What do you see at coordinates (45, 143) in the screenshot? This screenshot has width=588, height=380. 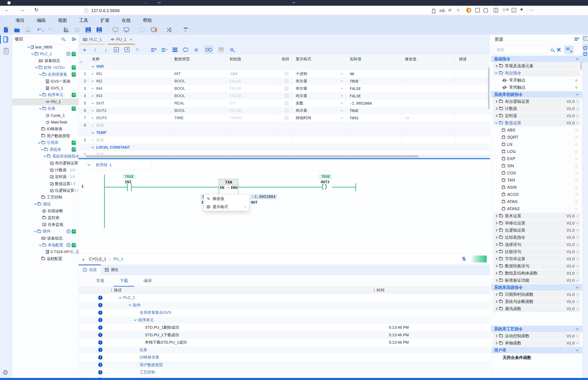 I see `tree-item: 引用库` at bounding box center [45, 143].